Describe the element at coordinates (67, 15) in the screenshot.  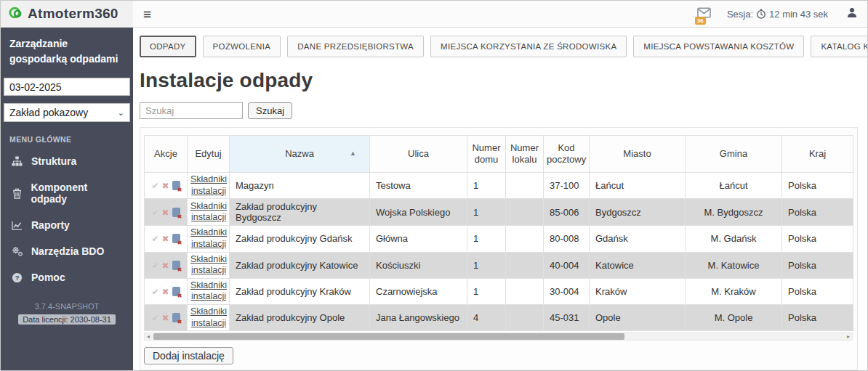
I see `logo: Atmoterm360` at that location.